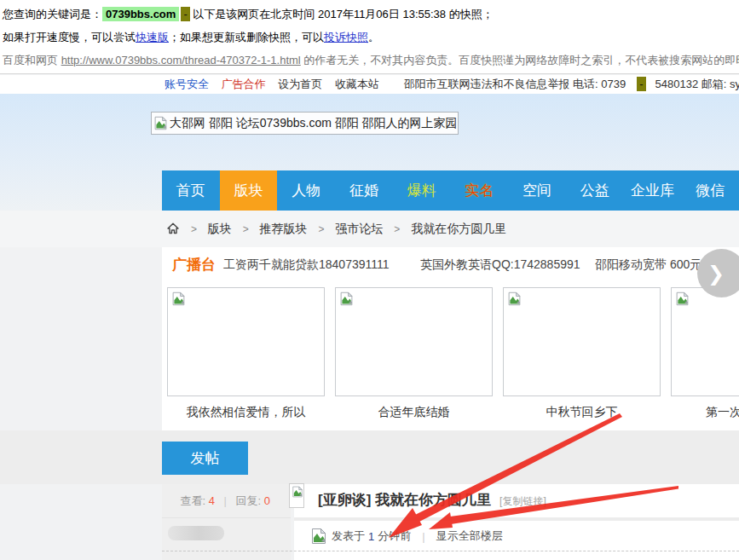 Image resolution: width=739 pixels, height=560 pixels. I want to click on report-dash-highlight: -, so click(641, 84).